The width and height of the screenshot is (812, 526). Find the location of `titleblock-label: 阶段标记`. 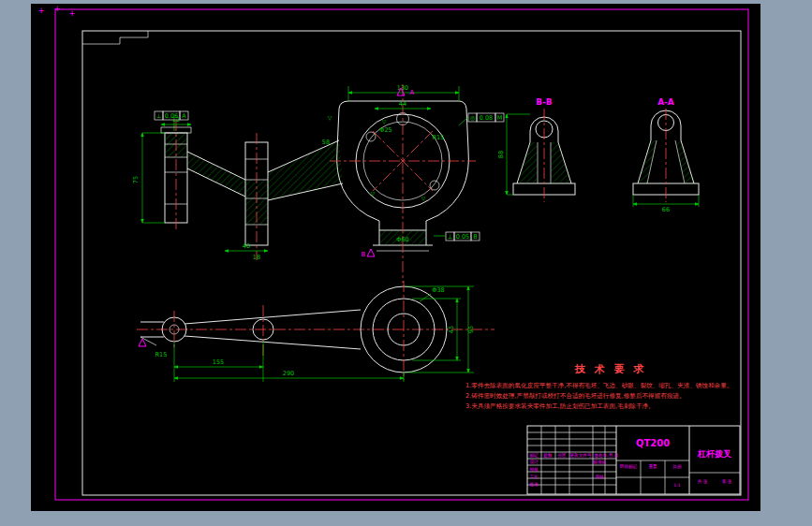

titleblock-label: 阶段标记 is located at coordinates (629, 466).